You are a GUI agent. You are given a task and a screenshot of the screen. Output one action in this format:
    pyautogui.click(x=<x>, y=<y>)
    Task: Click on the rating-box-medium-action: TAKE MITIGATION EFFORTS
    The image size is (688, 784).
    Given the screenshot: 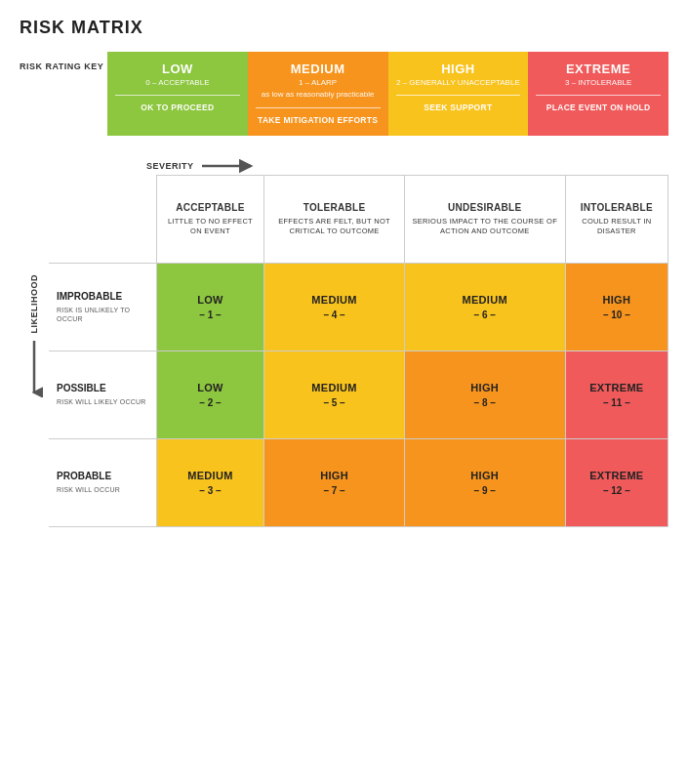 What is the action you would take?
    pyautogui.click(x=318, y=121)
    